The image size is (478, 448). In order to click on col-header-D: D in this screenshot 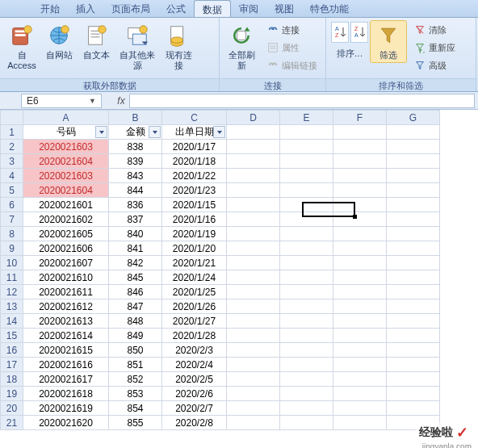, I will do `click(254, 118)`.